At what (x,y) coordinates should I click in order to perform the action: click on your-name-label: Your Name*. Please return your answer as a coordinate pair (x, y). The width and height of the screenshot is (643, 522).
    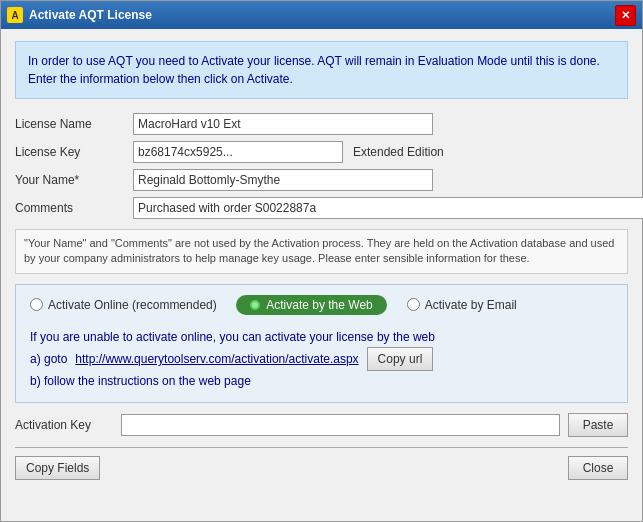
    Looking at the image, I should click on (70, 180).